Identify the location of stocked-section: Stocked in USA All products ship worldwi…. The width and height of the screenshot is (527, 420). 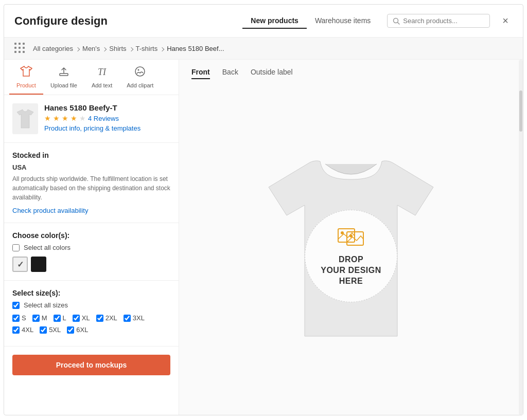
(92, 183).